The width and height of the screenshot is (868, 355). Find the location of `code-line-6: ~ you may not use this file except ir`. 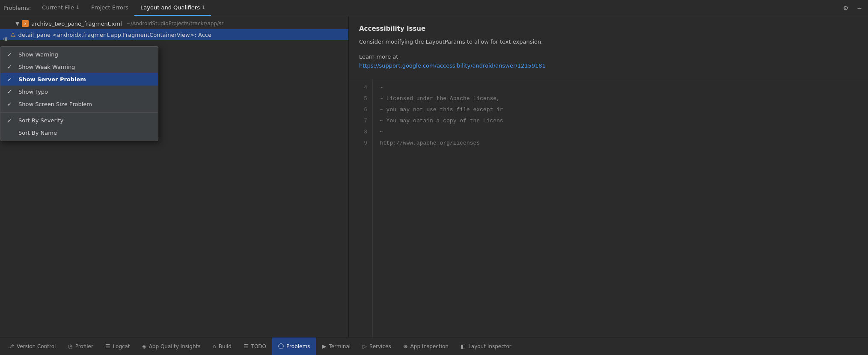

code-line-6: ~ you may not use this file except ir is located at coordinates (621, 110).